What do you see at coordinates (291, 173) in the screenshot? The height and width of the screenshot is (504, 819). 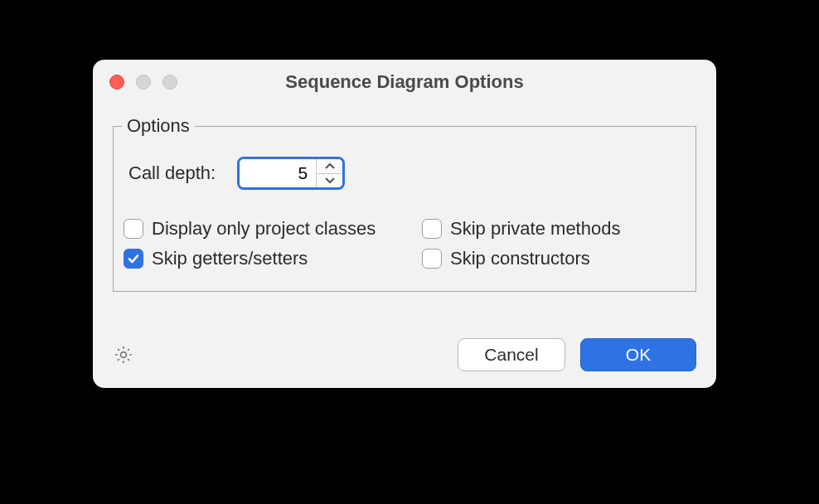 I see `call-depth-stepper` at bounding box center [291, 173].